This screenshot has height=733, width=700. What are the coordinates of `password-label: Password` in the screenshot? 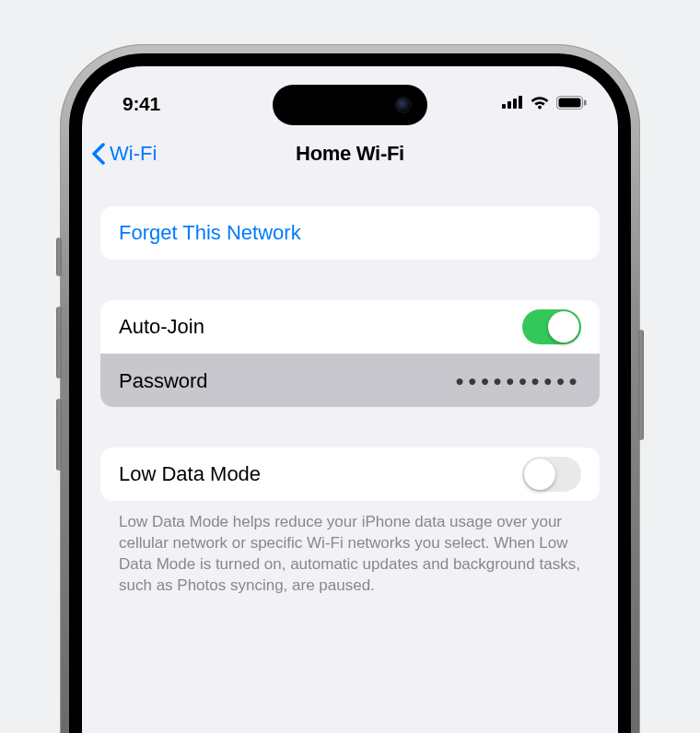 It's located at (164, 381).